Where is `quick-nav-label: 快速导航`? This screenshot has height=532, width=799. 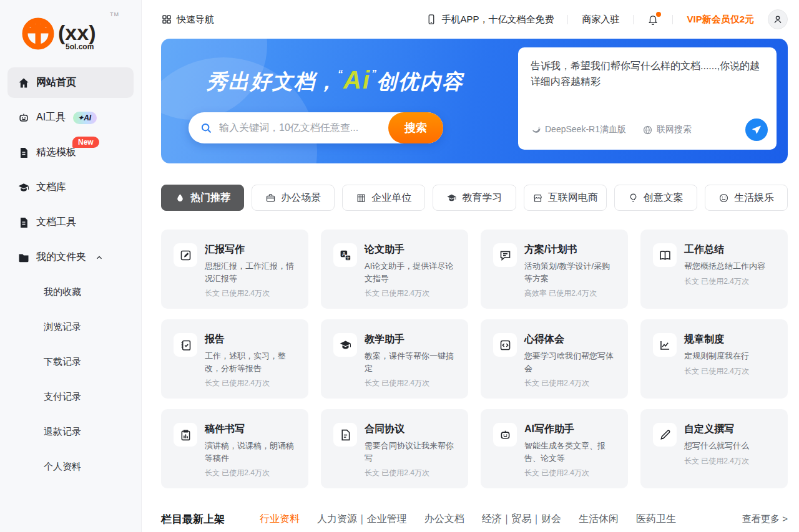
quick-nav-label: 快速导航 is located at coordinates (195, 20).